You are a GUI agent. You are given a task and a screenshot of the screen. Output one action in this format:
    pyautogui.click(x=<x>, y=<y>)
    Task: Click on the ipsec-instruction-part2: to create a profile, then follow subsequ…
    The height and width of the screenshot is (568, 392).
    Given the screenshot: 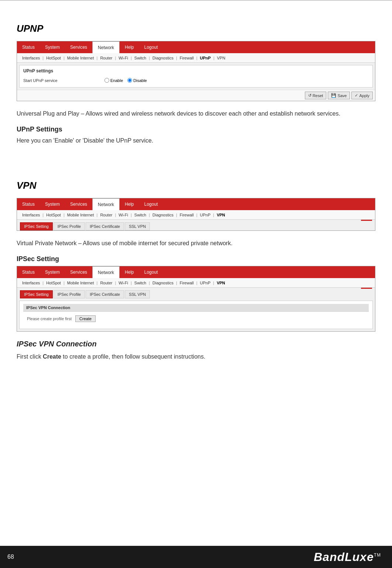 What is the action you would take?
    pyautogui.click(x=133, y=357)
    